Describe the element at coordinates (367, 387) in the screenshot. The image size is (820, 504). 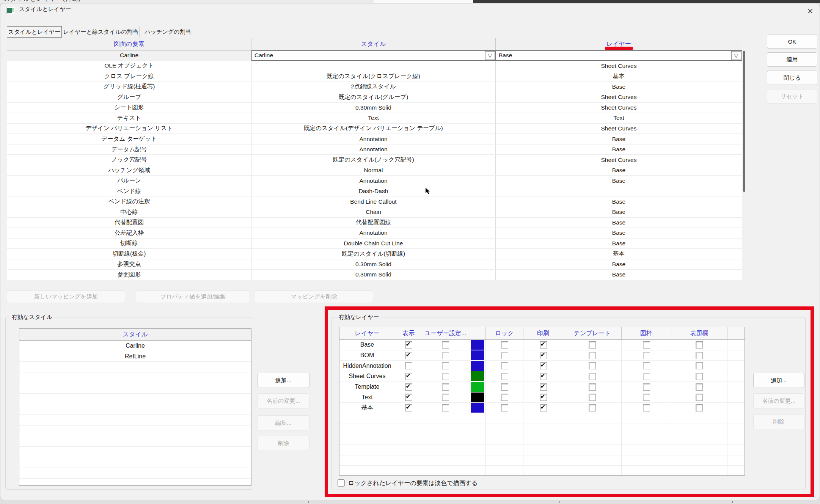
I see `layer-name-cell: Template` at that location.